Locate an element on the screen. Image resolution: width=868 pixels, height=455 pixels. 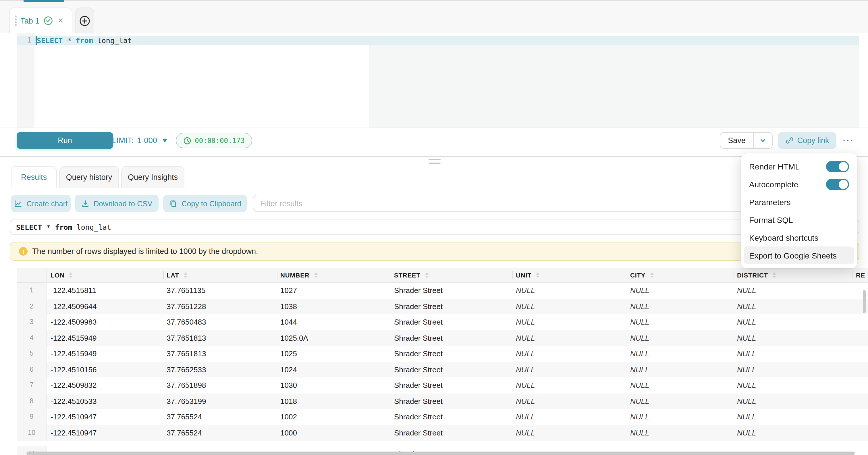
cell: 1025.0A is located at coordinates (334, 338).